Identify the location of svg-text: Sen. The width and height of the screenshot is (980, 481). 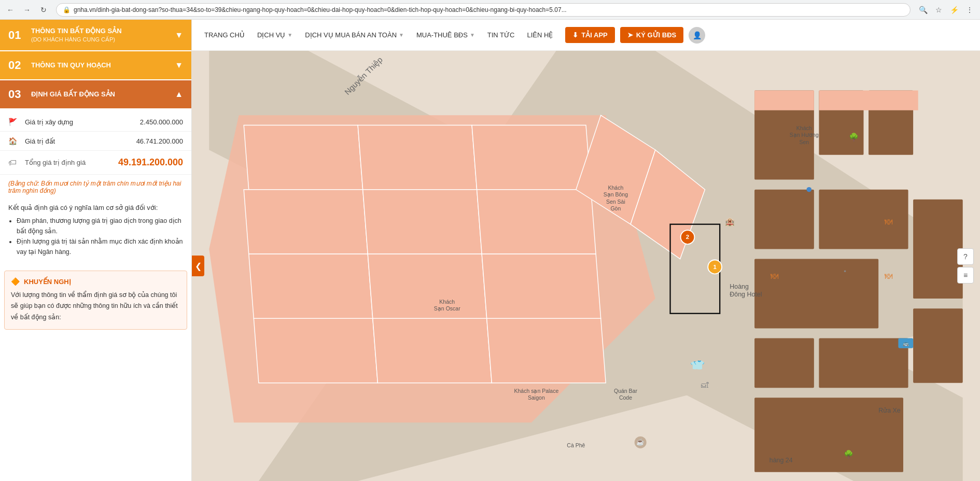
(804, 142).